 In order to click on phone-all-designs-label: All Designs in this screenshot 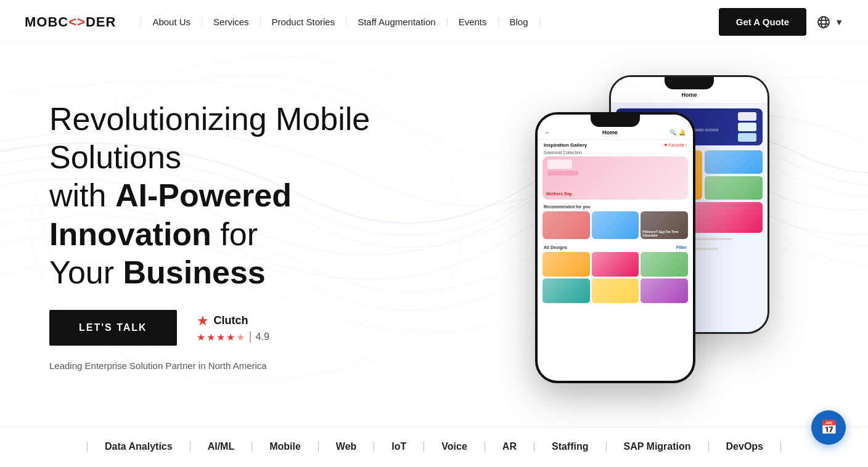, I will do `click(555, 248)`.